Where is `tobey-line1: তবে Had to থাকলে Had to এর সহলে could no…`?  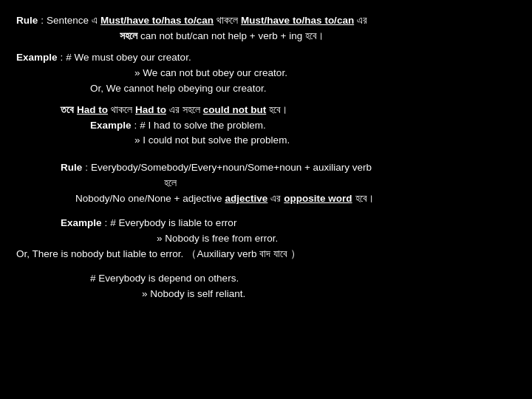
tobey-line1: তবে Had to থাকলে Had to এর সহলে could no… is located at coordinates (266, 111).